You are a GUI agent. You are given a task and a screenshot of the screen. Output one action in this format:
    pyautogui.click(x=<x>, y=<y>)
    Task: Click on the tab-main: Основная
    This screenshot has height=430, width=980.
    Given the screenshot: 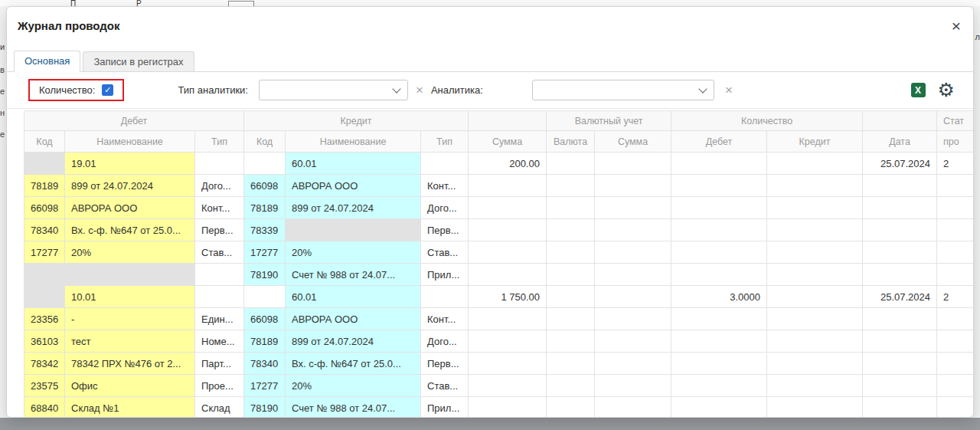 What is the action you would take?
    pyautogui.click(x=47, y=61)
    